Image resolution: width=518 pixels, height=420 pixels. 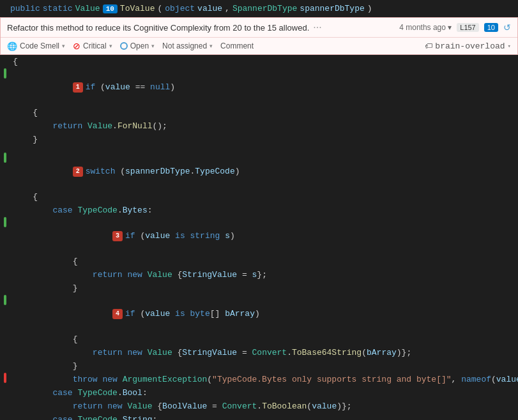 I want to click on code-line-4: 4if (value is byte[] bArray), so click(x=259, y=314).